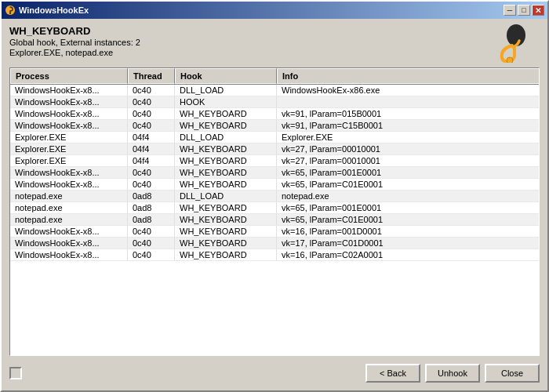 This screenshot has height=392, width=549. I want to click on close-button: Close, so click(512, 373).